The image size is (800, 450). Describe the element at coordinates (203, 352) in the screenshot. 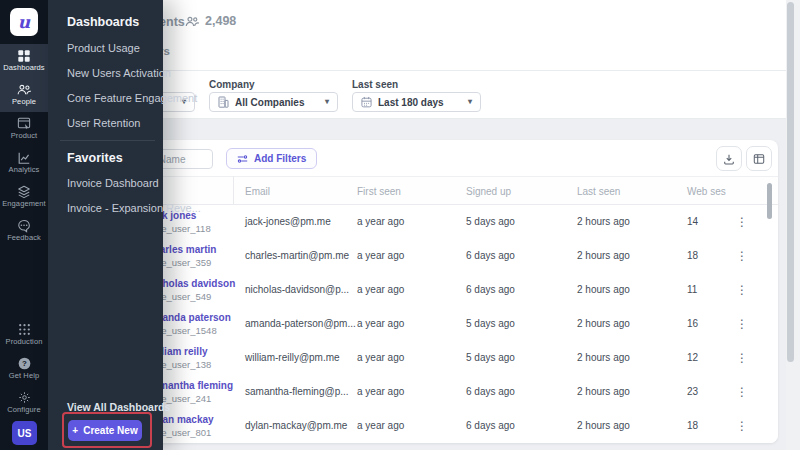

I see `user-name-link: william reilly` at that location.